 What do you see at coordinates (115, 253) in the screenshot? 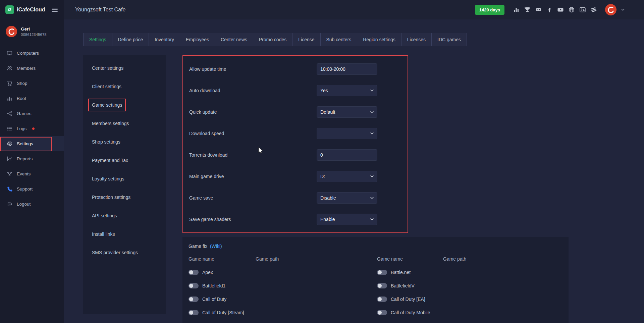
I see `settings-nav-label: SMS provider settings` at bounding box center [115, 253].